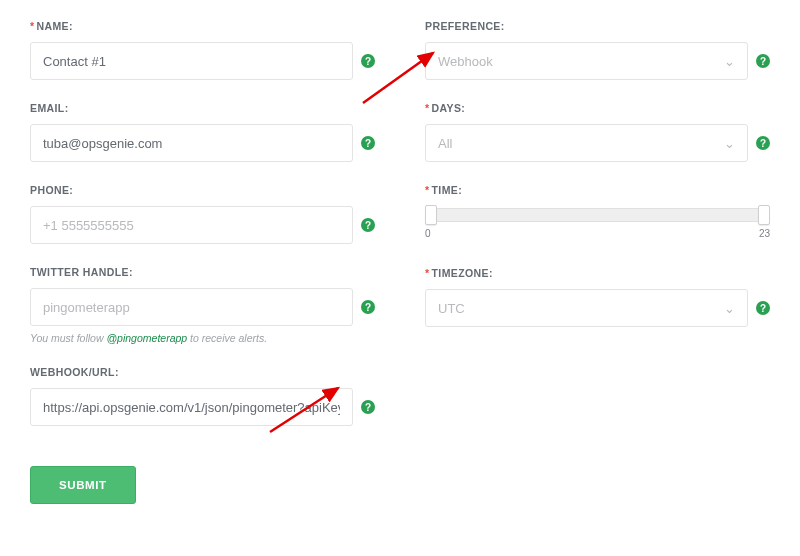 The width and height of the screenshot is (800, 556). Describe the element at coordinates (202, 272) in the screenshot. I see `twitter-label: TWITTER HANDLE:` at that location.